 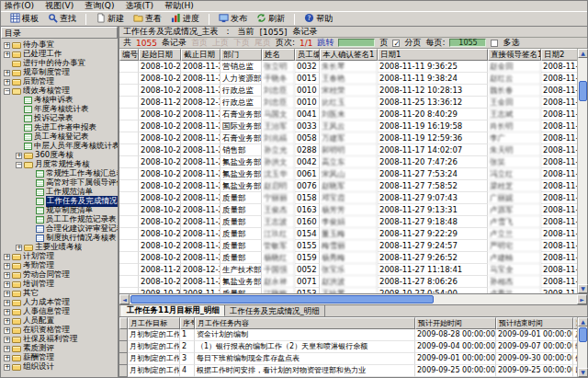 I want to click on multi-select-checkbox, so click(x=494, y=43).